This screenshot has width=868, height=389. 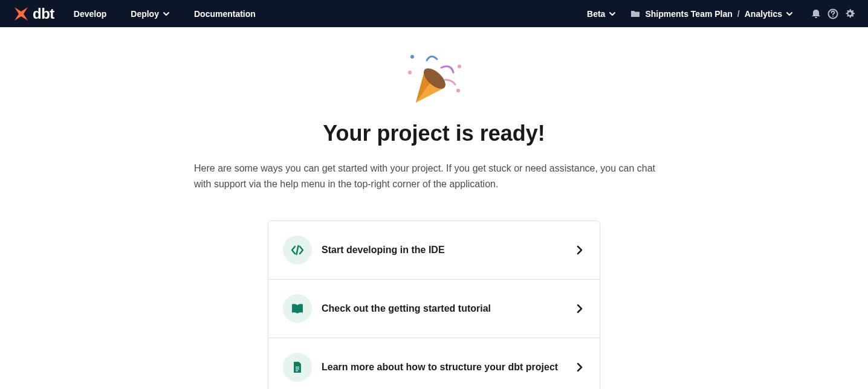 What do you see at coordinates (434, 364) in the screenshot?
I see `action-structure-project: Learn more about how to structure your d…` at bounding box center [434, 364].